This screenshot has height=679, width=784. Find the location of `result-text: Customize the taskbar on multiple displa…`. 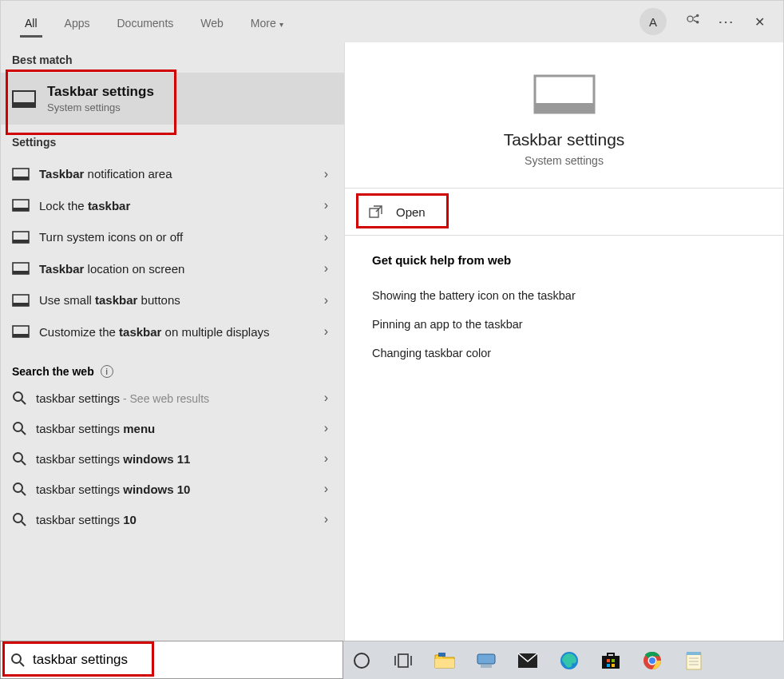

result-text: Customize the taskbar on multiple displa… is located at coordinates (179, 332).